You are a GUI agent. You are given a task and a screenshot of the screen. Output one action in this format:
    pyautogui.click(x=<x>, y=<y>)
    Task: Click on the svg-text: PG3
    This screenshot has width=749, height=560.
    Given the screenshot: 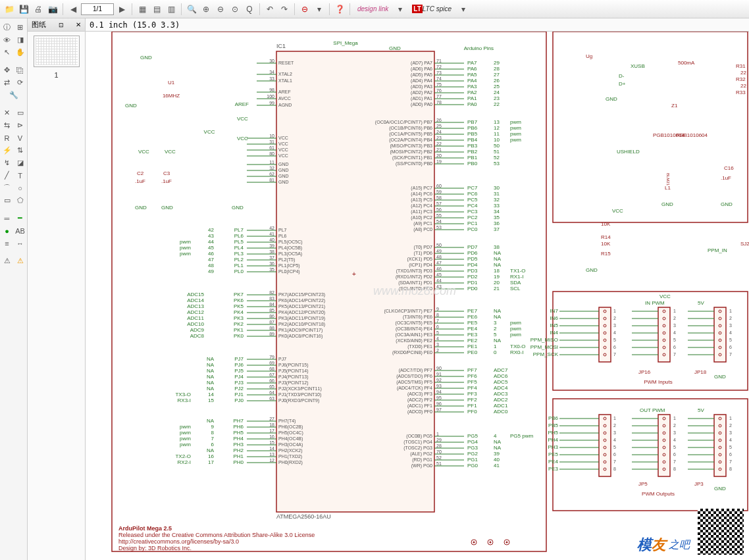 What is the action you would take?
    pyautogui.click(x=473, y=447)
    